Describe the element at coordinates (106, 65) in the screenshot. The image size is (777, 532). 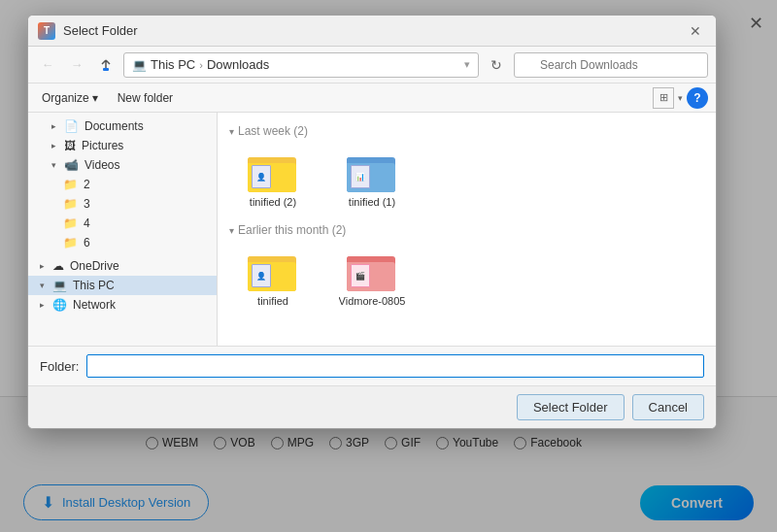
I see `up-icon` at that location.